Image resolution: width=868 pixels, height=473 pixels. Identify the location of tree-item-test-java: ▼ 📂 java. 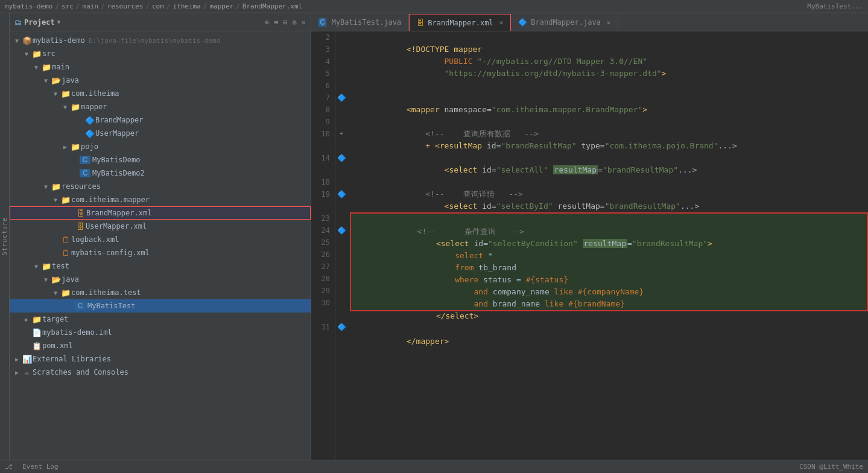
(160, 279).